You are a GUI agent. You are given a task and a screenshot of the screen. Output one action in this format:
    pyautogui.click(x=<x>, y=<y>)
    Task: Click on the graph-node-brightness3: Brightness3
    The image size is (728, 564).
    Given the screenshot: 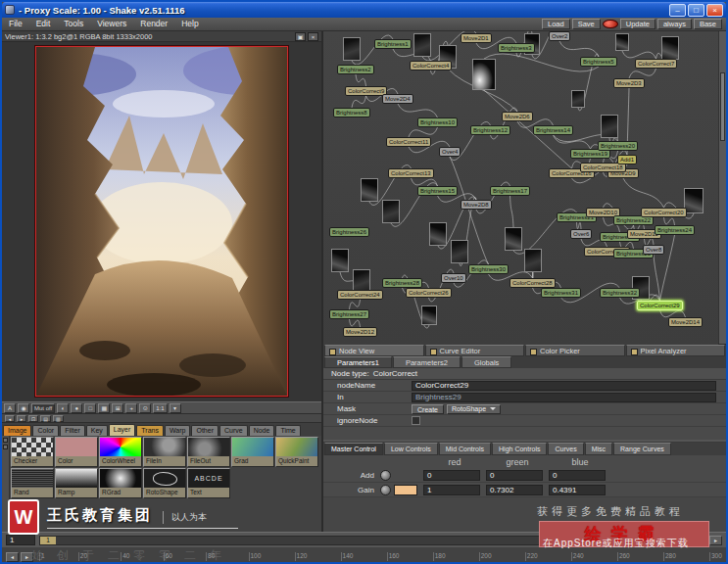 What is the action you would take?
    pyautogui.click(x=516, y=48)
    